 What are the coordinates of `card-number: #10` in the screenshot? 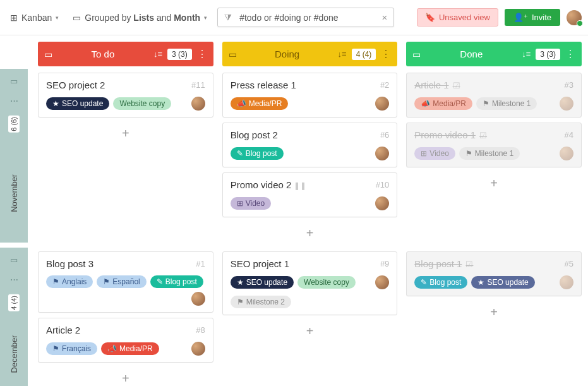 It's located at (383, 184).